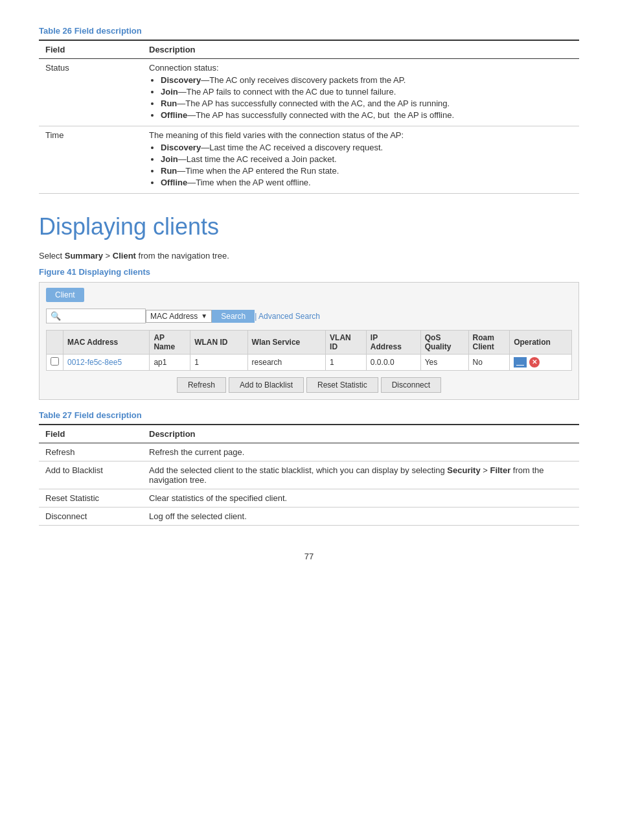 This screenshot has height=840, width=618. I want to click on col-wlan-id: WLAN ID, so click(219, 342).